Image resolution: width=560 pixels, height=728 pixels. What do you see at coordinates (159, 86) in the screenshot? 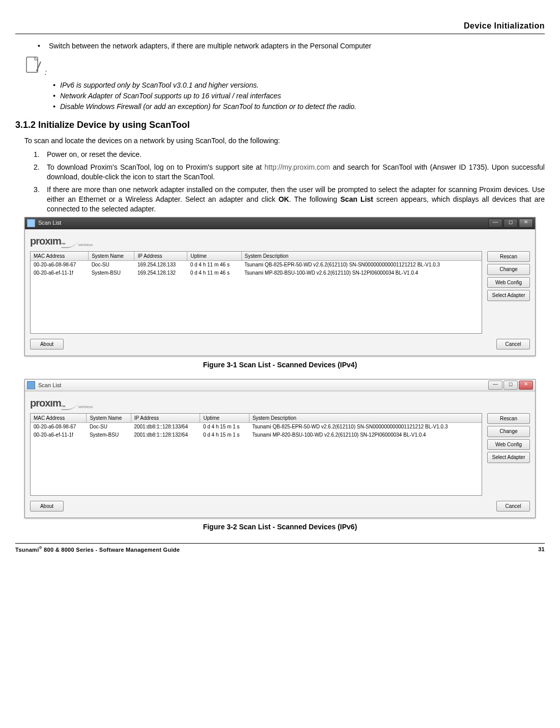
I see `sub-bullet-text: IPv6 is supported only by ScanTool v3.0.…` at bounding box center [159, 86].